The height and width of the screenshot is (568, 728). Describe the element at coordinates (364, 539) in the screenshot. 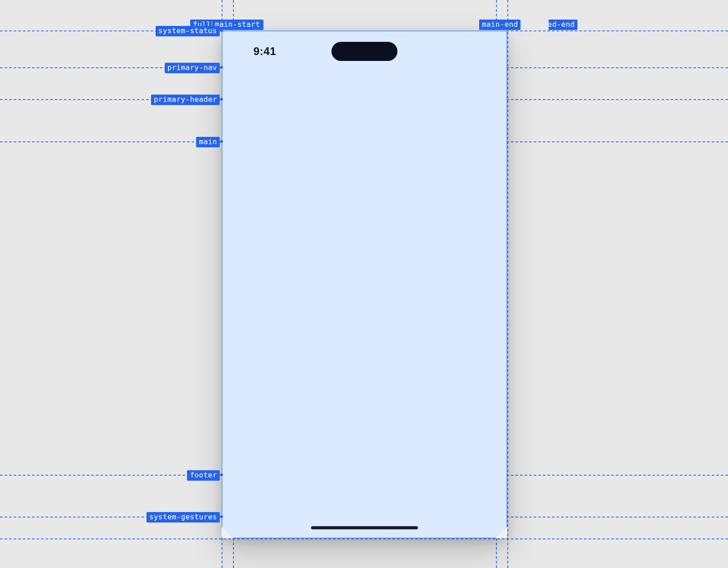

I see `hguide-bottom` at that location.